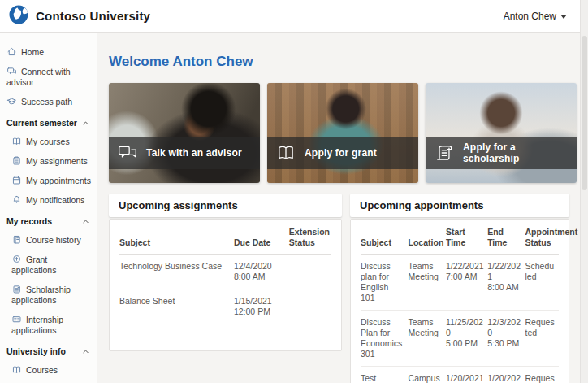  I want to click on vertical-scrollbar, so click(584, 192).